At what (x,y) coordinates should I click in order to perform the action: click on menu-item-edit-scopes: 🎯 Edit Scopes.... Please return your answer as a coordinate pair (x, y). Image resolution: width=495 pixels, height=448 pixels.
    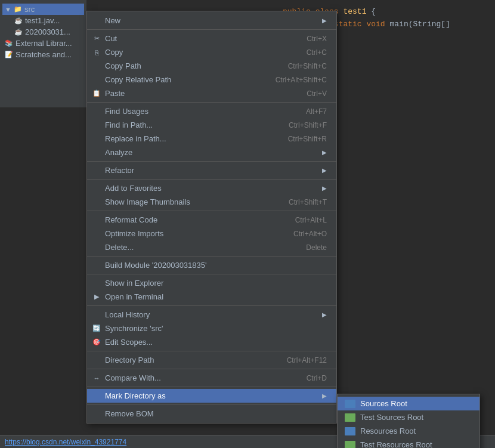
    Looking at the image, I should click on (212, 342).